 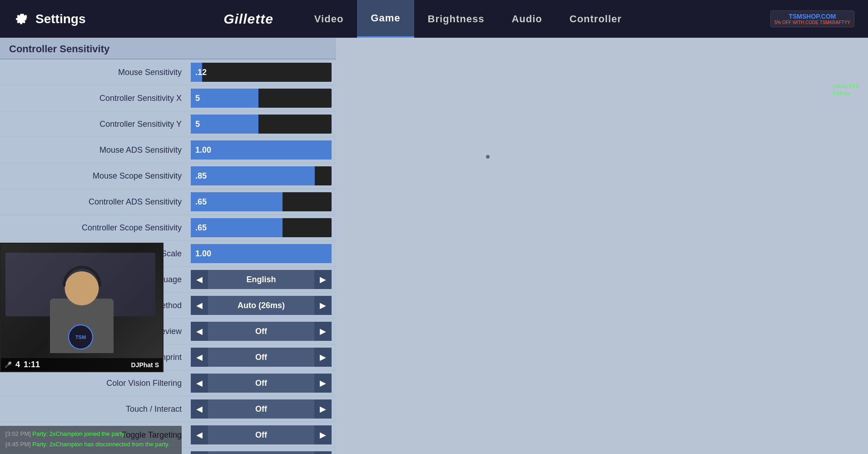 I want to click on webcam-timer: 1:11, so click(x=32, y=364).